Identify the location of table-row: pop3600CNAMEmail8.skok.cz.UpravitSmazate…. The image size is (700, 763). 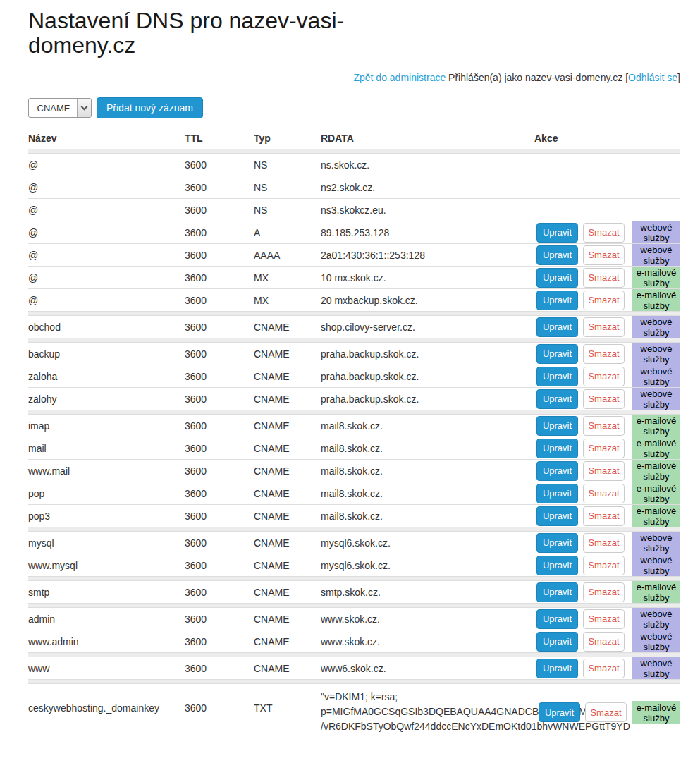
(354, 494).